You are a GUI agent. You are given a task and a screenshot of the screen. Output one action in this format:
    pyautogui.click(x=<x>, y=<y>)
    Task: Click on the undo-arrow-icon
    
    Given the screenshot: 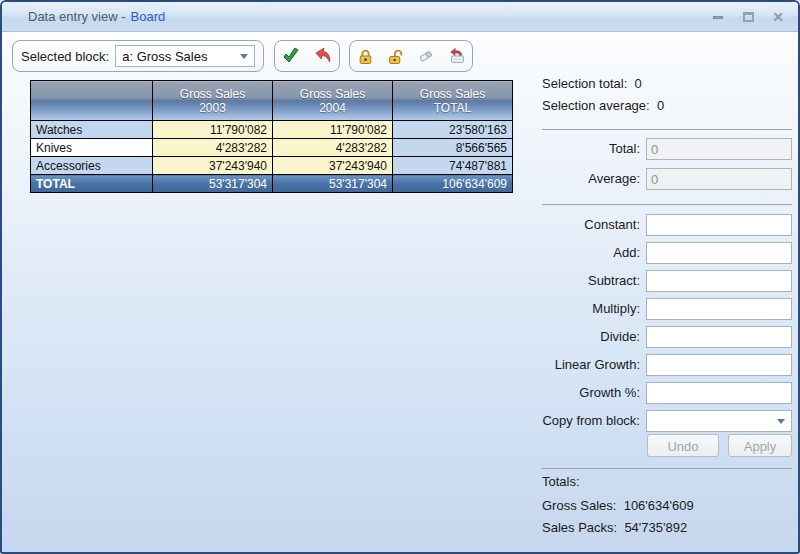 What is the action you would take?
    pyautogui.click(x=323, y=56)
    